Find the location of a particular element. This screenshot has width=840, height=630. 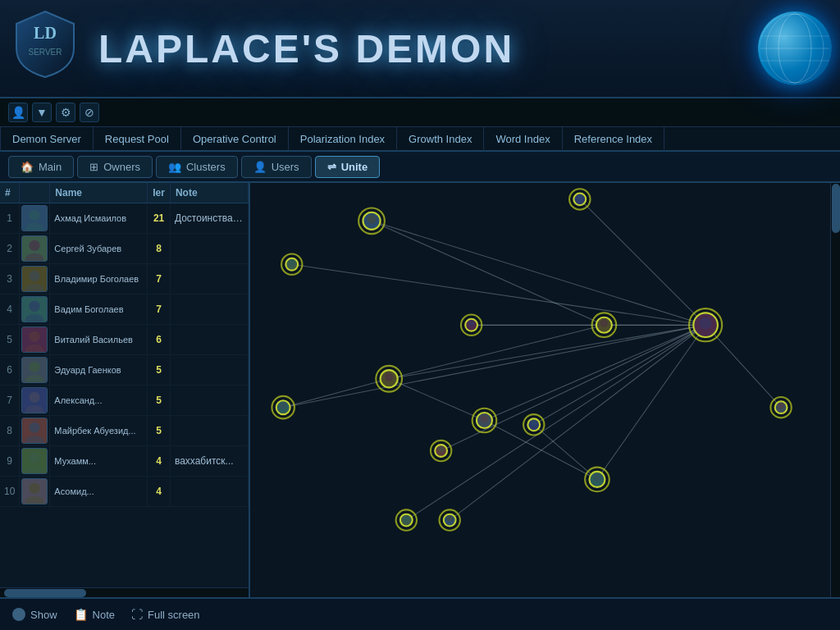

horizontal-scrollbar is located at coordinates (125, 592).